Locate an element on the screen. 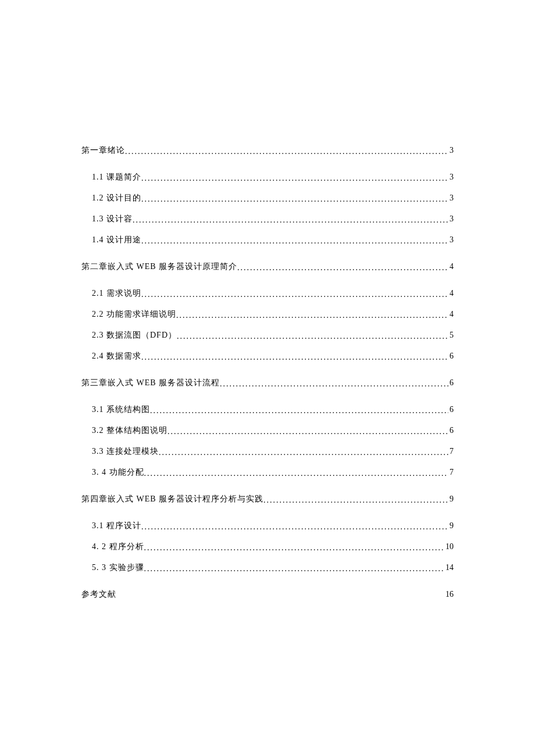 This screenshot has height=756, width=535. toc-entry: 1.1 课题简介 3 is located at coordinates (273, 177).